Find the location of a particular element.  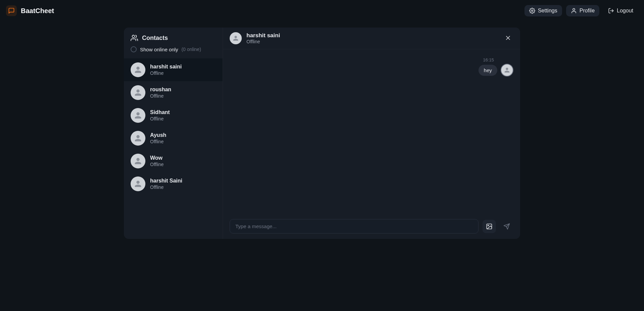

sidebar: Contacts Show online only (0 online) har… is located at coordinates (173, 133).